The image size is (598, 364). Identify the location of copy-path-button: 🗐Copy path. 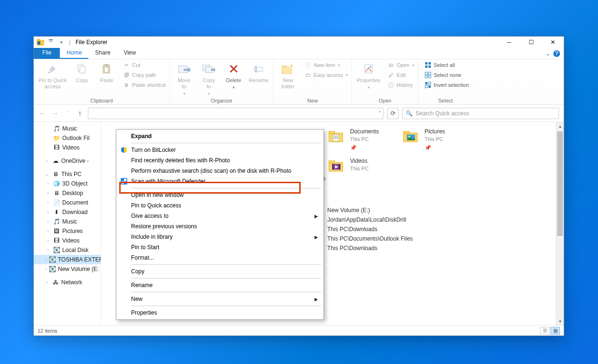
(144, 75).